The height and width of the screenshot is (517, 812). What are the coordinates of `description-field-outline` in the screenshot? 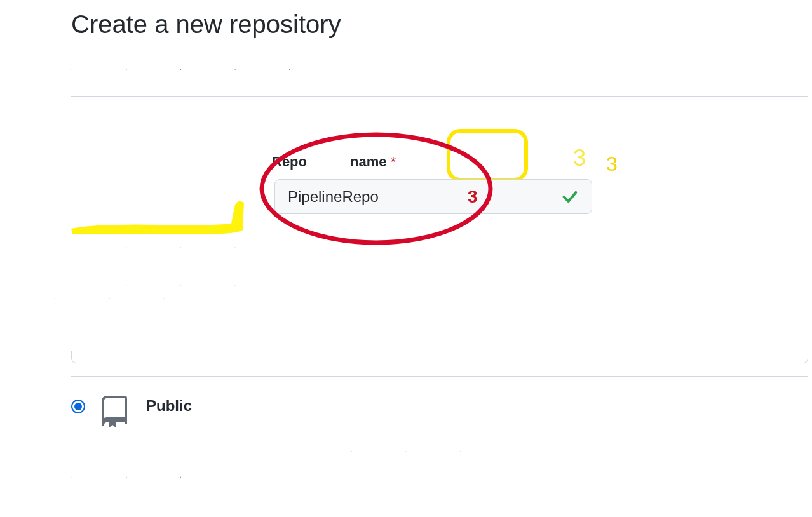 It's located at (440, 357).